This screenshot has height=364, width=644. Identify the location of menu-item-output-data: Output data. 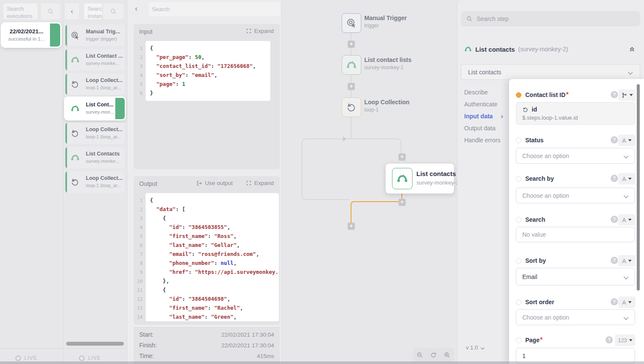
(480, 128).